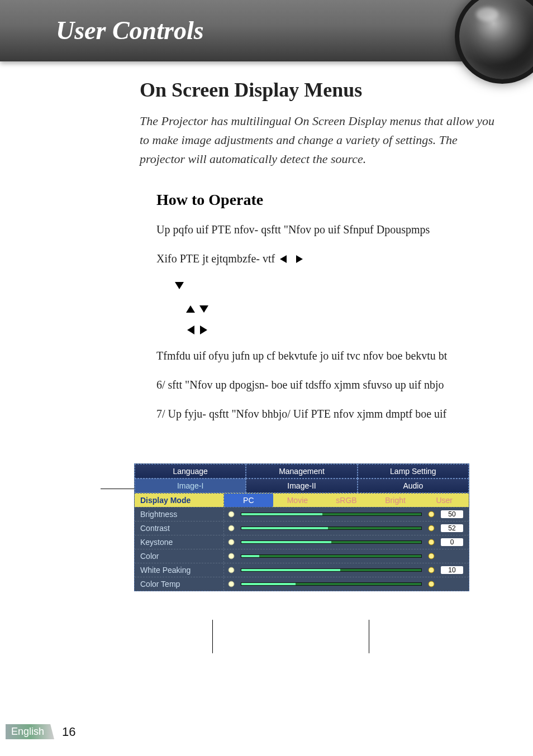 The height and width of the screenshot is (756, 533). I want to click on osd-slider: 50, so click(346, 514).